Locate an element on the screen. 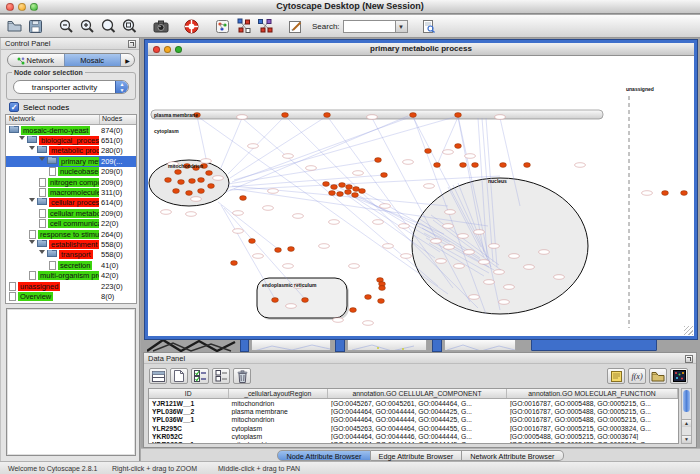  tab-overflow-arrow-icon: ▶ is located at coordinates (128, 60).